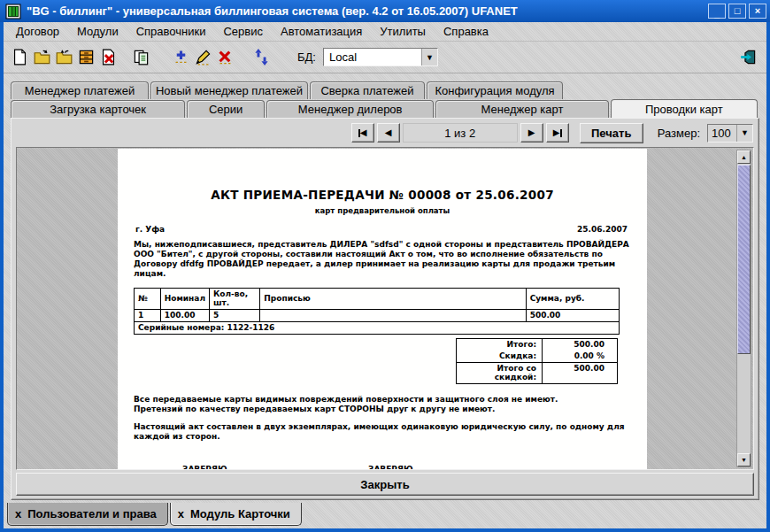 The image size is (770, 532). Describe the element at coordinates (385, 484) in the screenshot. I see `close-panel-button: Закрыть` at that location.